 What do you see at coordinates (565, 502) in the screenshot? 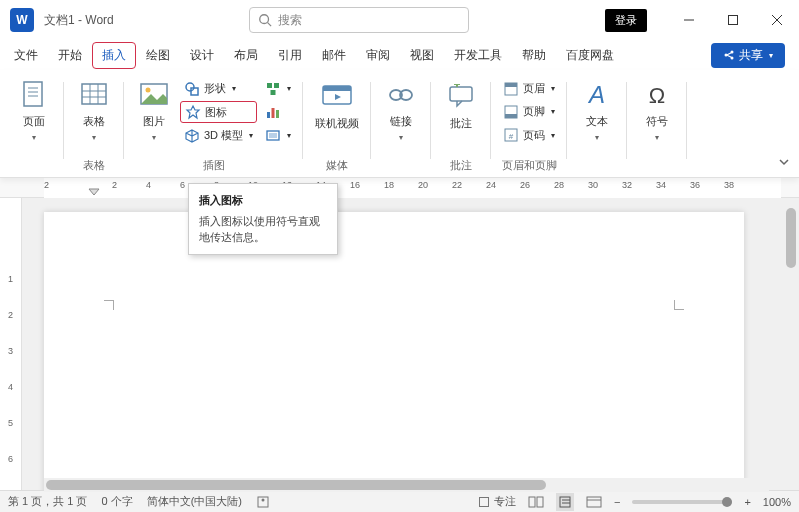
I see `view-print-icon` at bounding box center [565, 502].